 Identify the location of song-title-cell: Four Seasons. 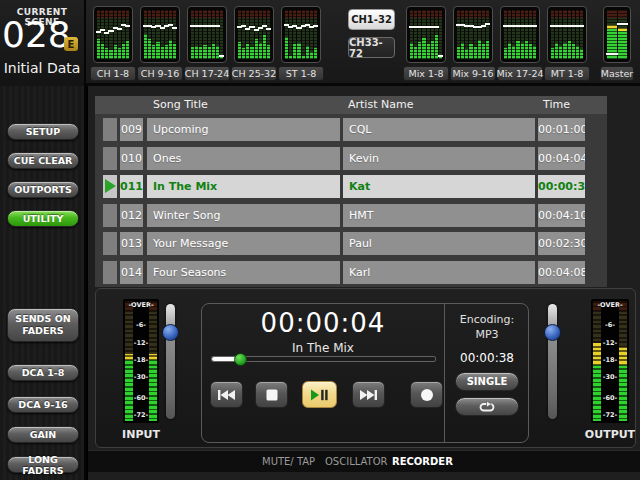
(244, 272).